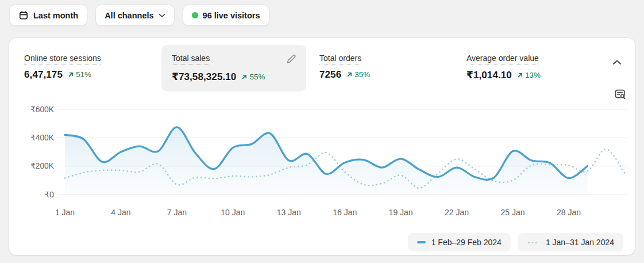  I want to click on svg-text: ₹200K, so click(43, 166).